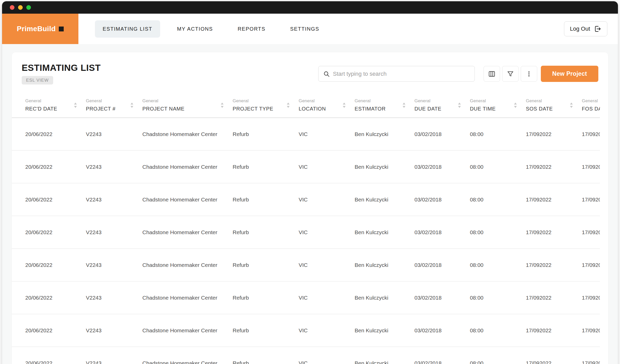 This screenshot has width=620, height=364. I want to click on column-header-due_date: GeneralDUE DATE, so click(442, 102).